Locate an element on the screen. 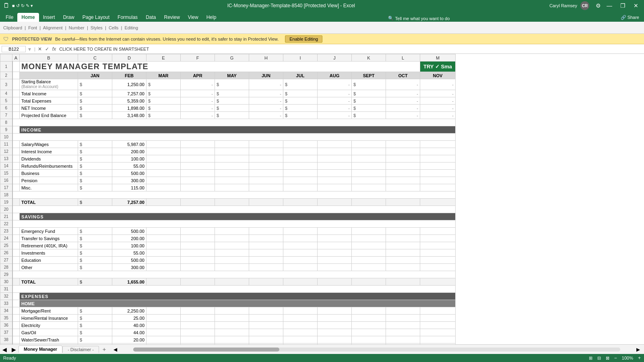 This screenshot has width=644, height=362. misc-income-label: Misc. is located at coordinates (49, 188).